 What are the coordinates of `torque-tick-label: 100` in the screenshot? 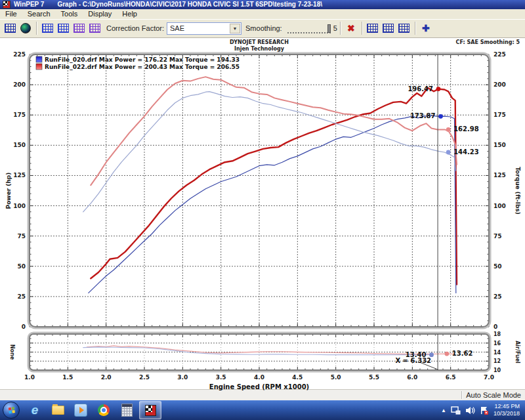 It's located at (500, 205).